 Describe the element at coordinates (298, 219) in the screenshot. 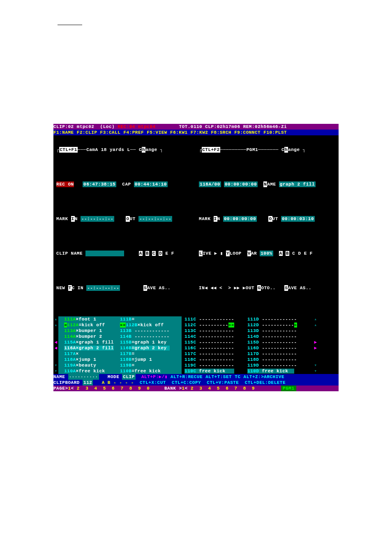

I see `out-tc-r: 00:00:03:10` at that location.